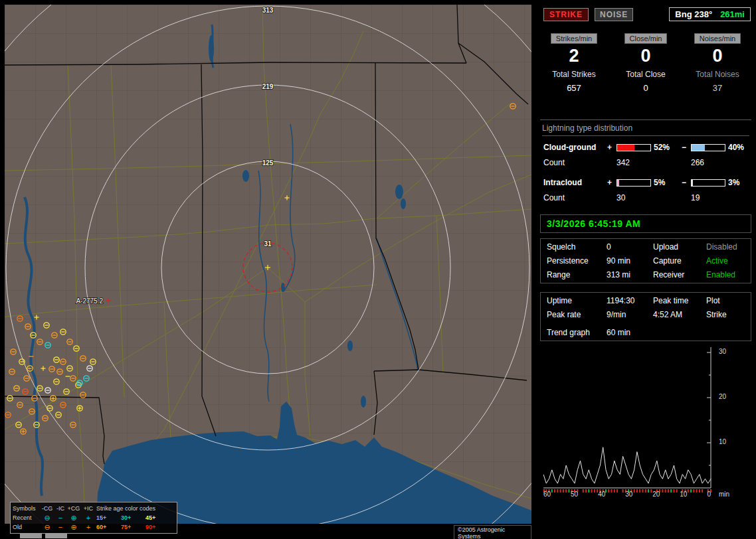 The height and width of the screenshot is (539, 756). What do you see at coordinates (646, 74) in the screenshot?
I see `total-close-label: Total Close` at bounding box center [646, 74].